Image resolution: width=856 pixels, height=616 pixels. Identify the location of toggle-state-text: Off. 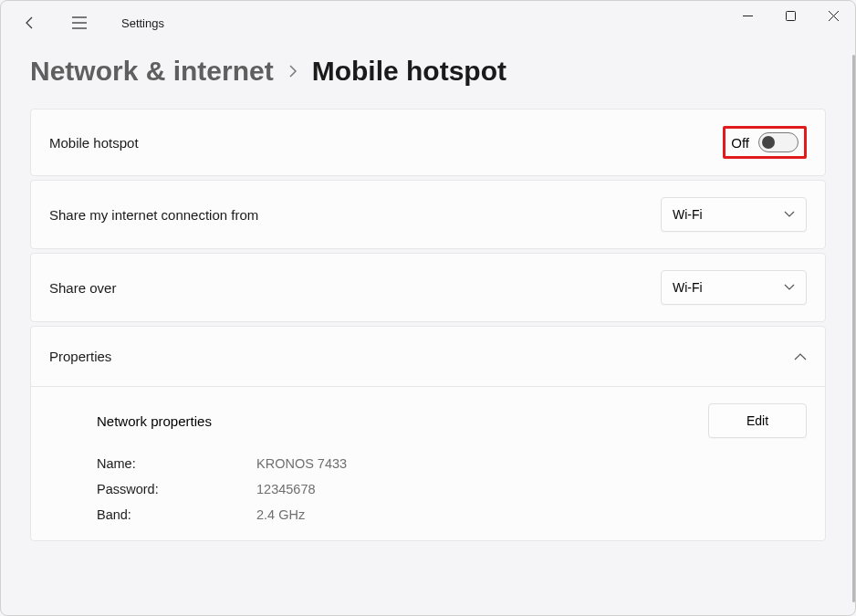
(740, 142).